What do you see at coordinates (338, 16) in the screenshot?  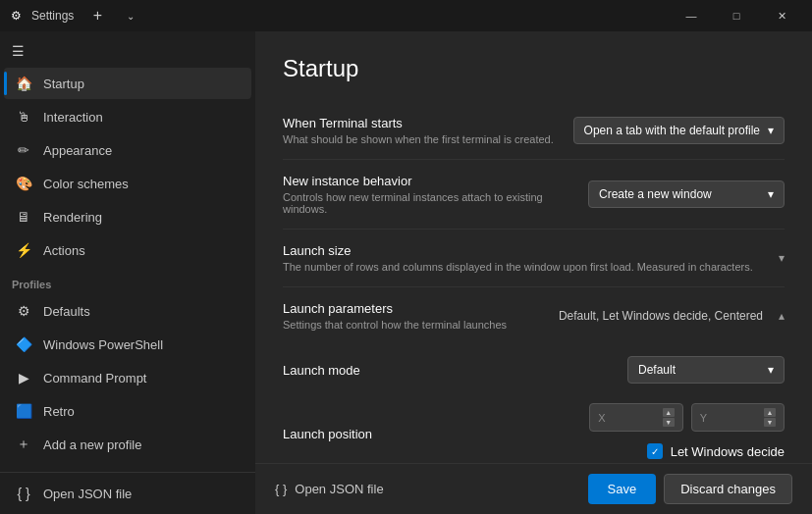 I see `titlebar-left: ⚙ Settings + ⌄` at bounding box center [338, 16].